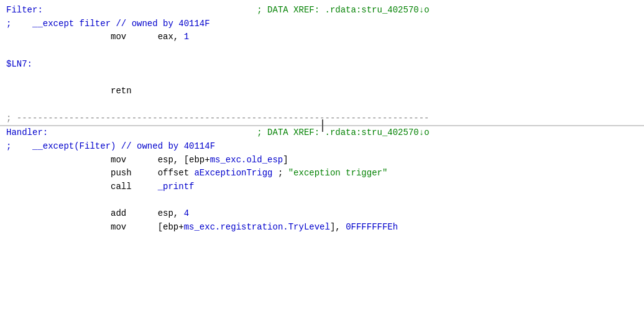 The image size is (644, 334). Describe the element at coordinates (322, 160) in the screenshot. I see `line-mov-esp: mov esp, [ebp+ms_exc.old_esp]` at that location.